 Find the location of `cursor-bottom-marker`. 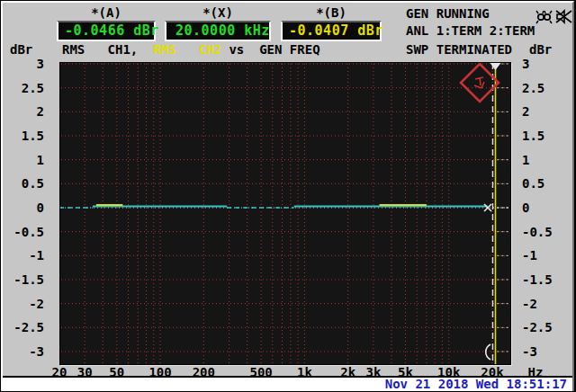

cursor-bottom-marker is located at coordinates (488, 352).